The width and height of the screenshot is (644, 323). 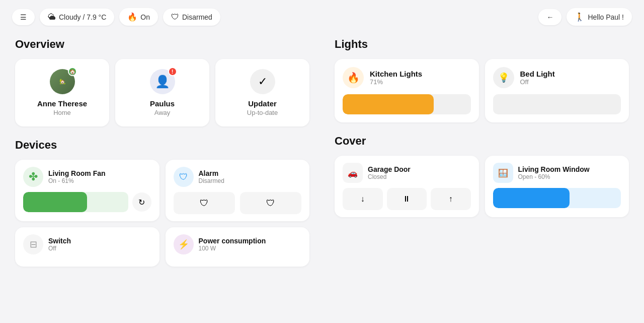 I want to click on power-name: Power consumption, so click(x=232, y=241).